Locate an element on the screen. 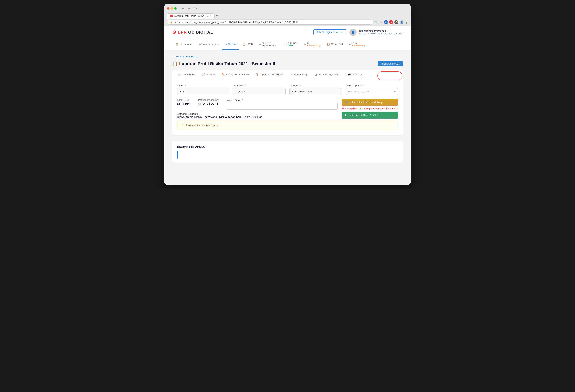  jenis-laporan-select: Pilih Jenis Laporan is located at coordinates (372, 92).